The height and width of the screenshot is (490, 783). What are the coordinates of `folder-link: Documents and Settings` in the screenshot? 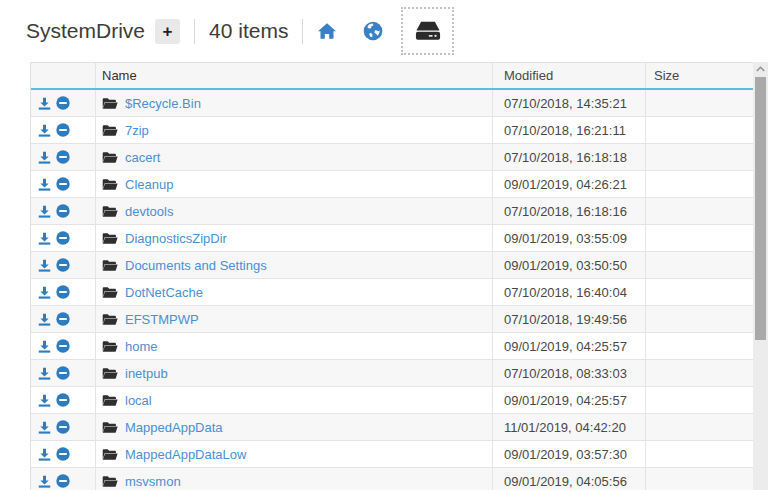 It's located at (196, 266).